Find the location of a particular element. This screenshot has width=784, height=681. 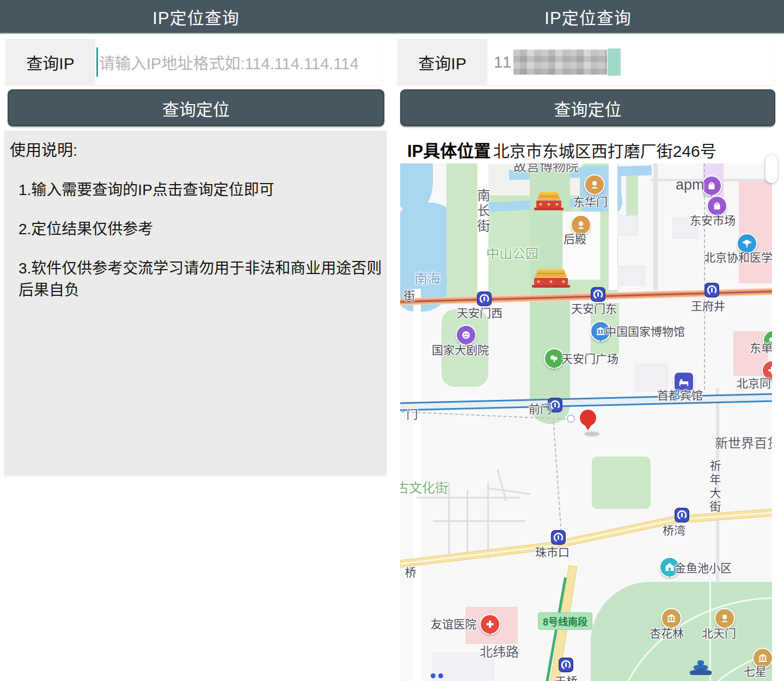

metro-station-icon-tianqiao-station is located at coordinates (566, 665).